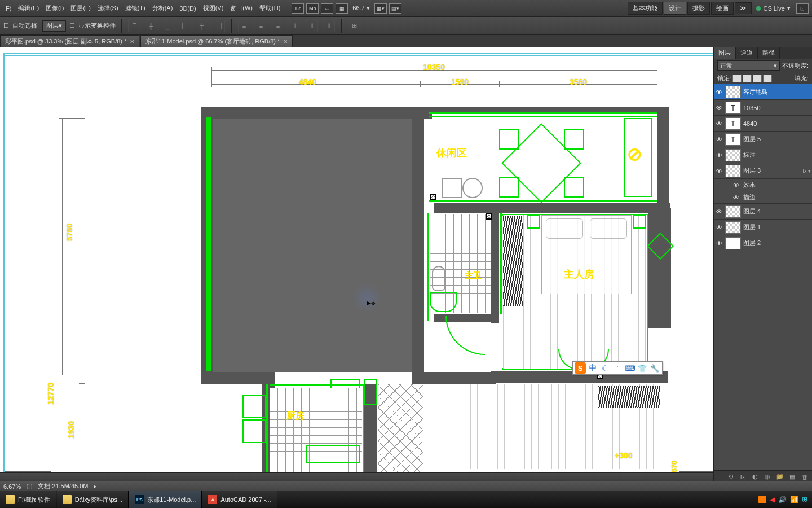 This screenshot has width=812, height=508. Describe the element at coordinates (354, 26) in the screenshot. I see `auto-align-icon: ⊞` at that location.